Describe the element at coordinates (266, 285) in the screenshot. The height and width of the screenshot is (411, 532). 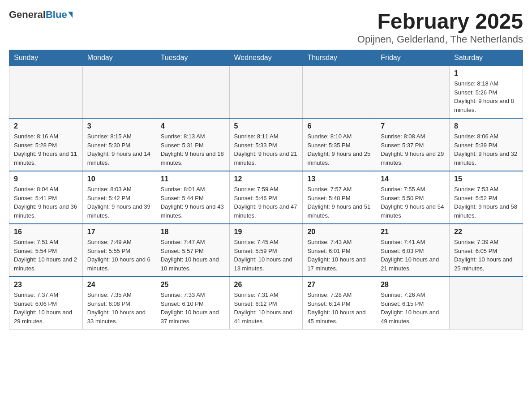
I see `day-number: 26` at that location.